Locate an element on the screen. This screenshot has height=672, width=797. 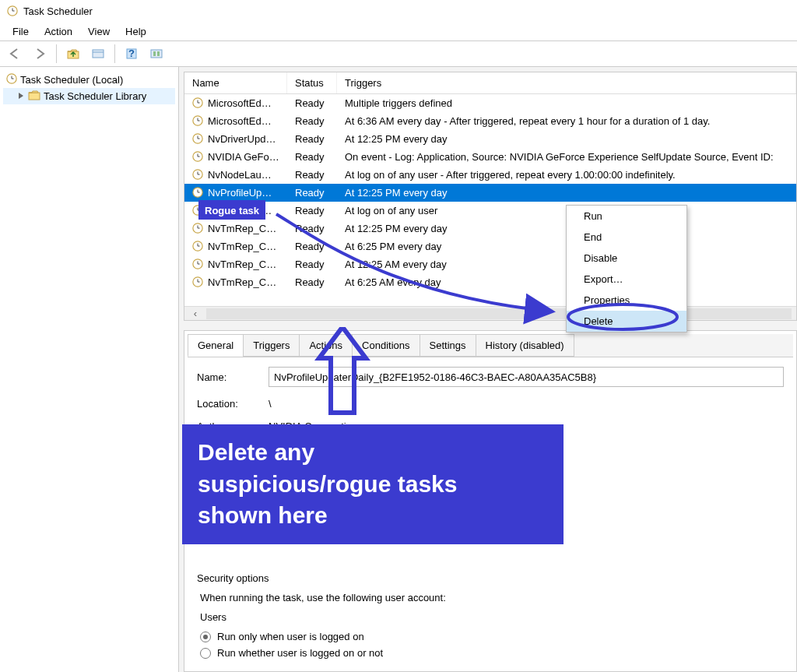
back-button is located at coordinates (15, 54).